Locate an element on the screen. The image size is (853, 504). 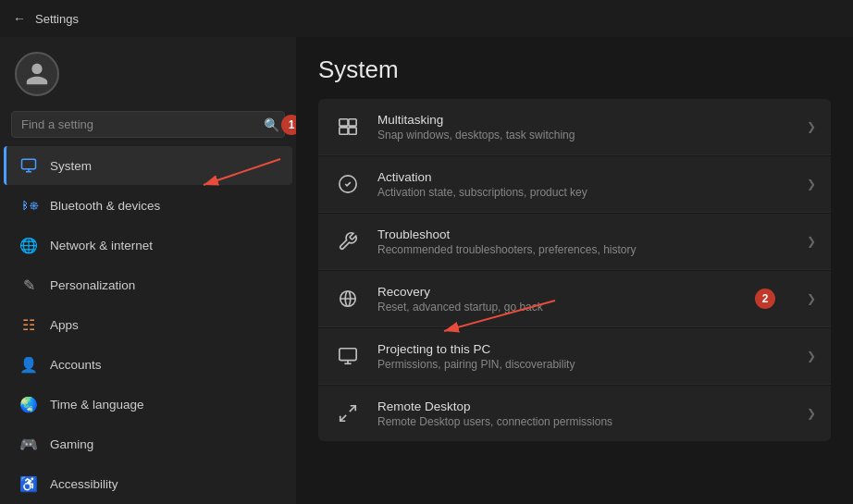
gaming-icon: 🎮 is located at coordinates (29, 444).